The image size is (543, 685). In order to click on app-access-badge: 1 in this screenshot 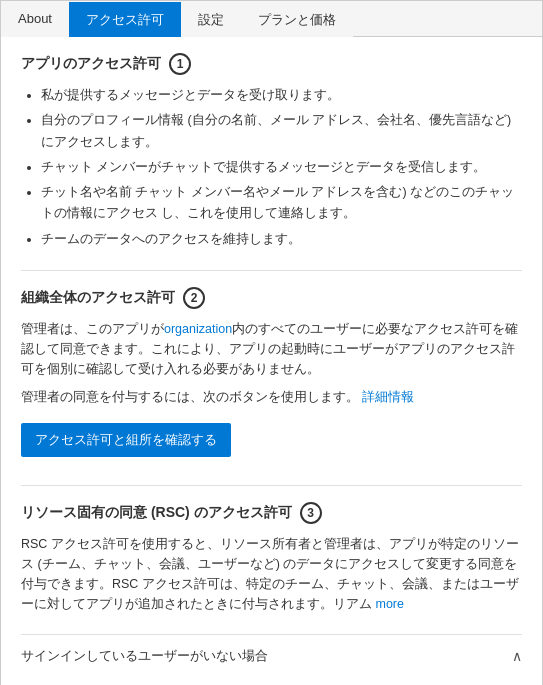, I will do `click(180, 64)`.